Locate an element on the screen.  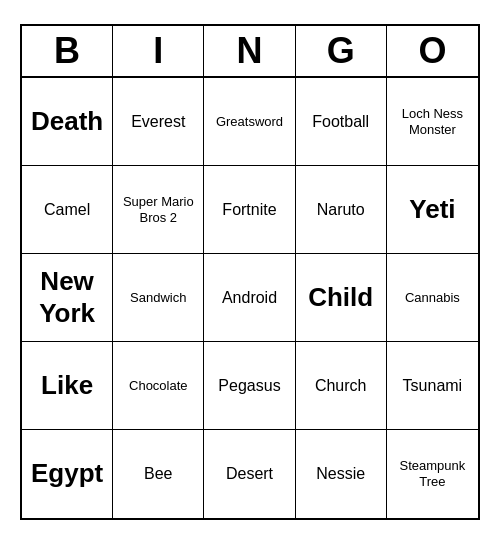
cell-text: Pegasus is located at coordinates (249, 386).